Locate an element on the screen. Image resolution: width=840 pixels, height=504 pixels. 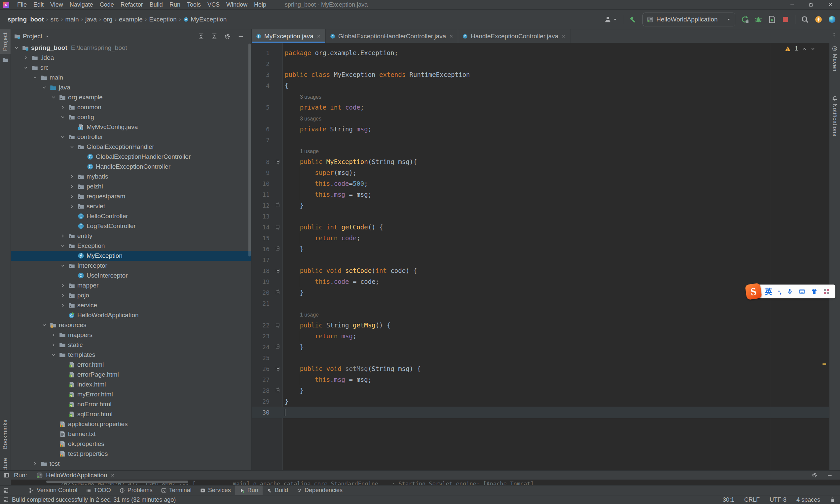
tree-item-common: common is located at coordinates (131, 107).